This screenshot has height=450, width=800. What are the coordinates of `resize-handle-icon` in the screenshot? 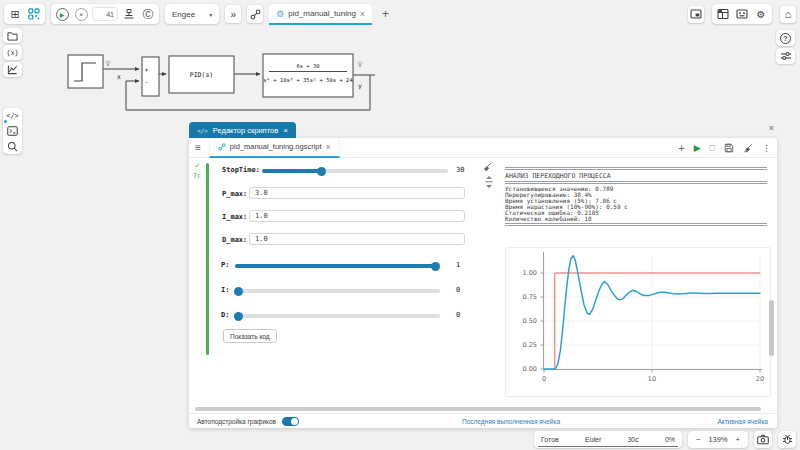 It's located at (489, 182).